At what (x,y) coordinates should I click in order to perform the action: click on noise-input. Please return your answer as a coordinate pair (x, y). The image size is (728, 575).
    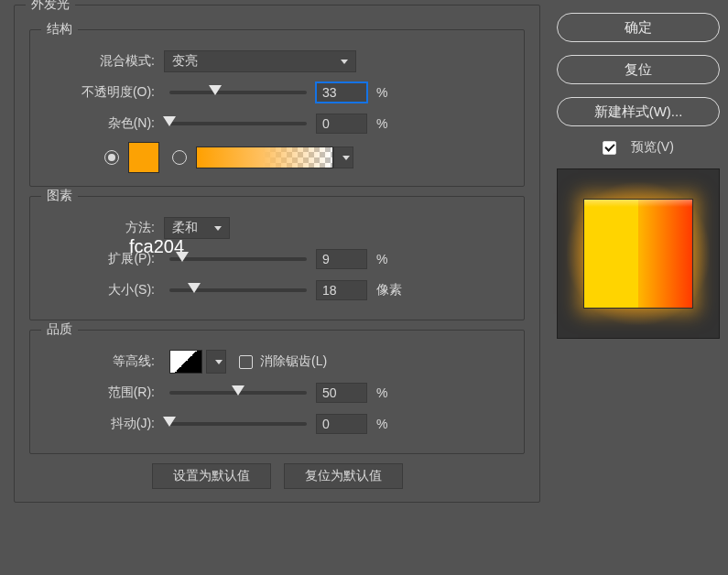
    Looking at the image, I should click on (342, 124).